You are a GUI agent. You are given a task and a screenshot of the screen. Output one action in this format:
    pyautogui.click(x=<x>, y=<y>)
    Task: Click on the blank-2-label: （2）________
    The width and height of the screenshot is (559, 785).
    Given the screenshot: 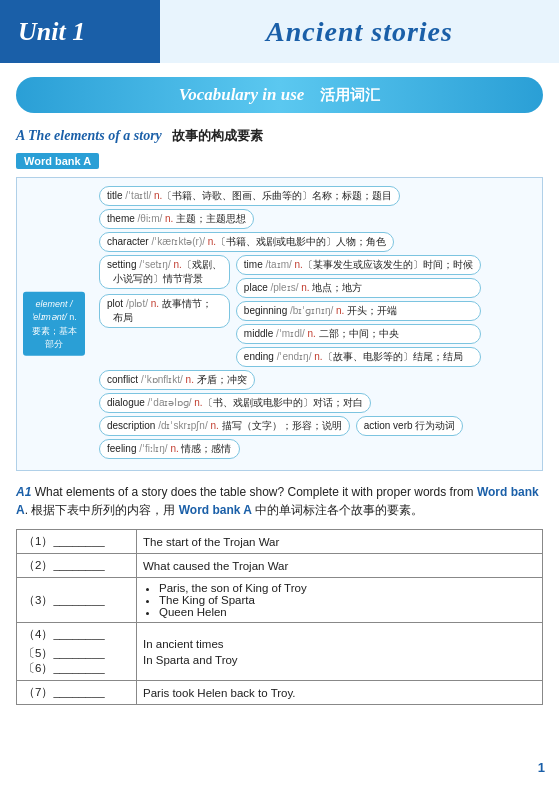 What is the action you would take?
    pyautogui.click(x=64, y=565)
    